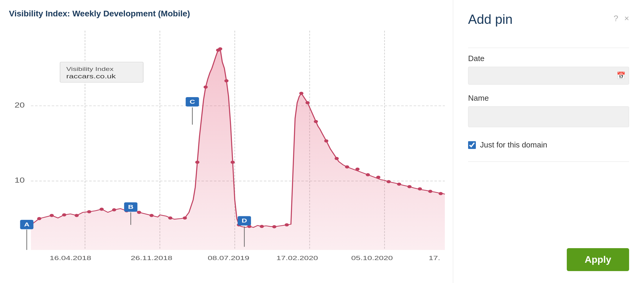 The height and width of the screenshot is (283, 644). Describe the element at coordinates (20, 180) in the screenshot. I see `svg-text: 10` at that location.